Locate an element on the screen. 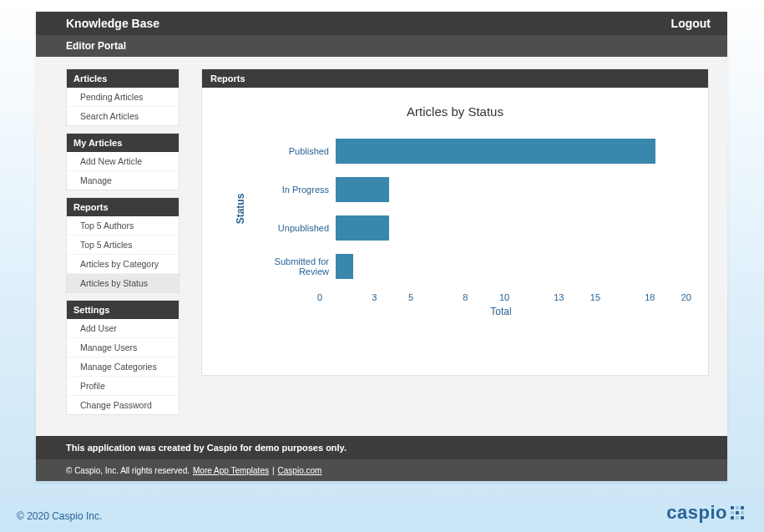 Image resolution: width=764 pixels, height=532 pixels. chart-category-label: Unpublished is located at coordinates (290, 228).